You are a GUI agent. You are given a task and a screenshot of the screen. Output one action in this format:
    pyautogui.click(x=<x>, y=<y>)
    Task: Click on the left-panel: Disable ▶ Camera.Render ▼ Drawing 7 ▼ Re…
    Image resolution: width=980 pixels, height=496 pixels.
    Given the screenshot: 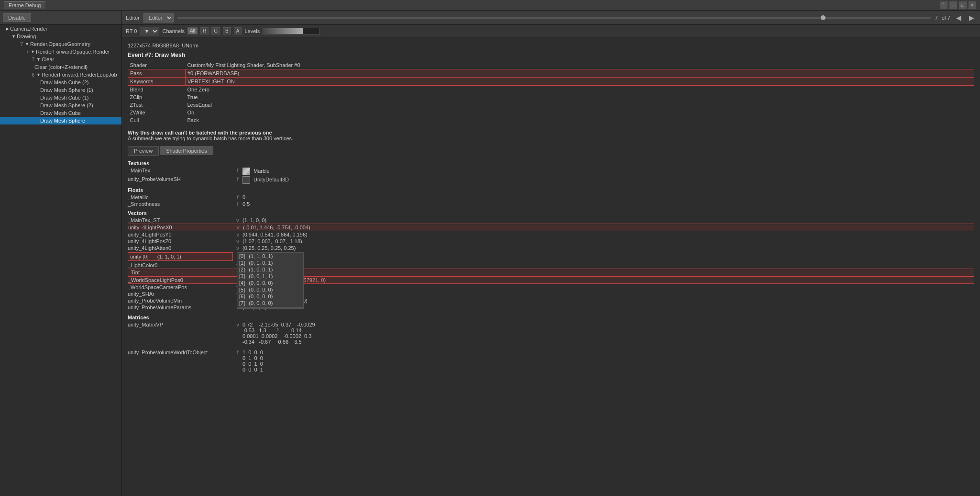 What is the action you would take?
    pyautogui.click(x=61, y=253)
    